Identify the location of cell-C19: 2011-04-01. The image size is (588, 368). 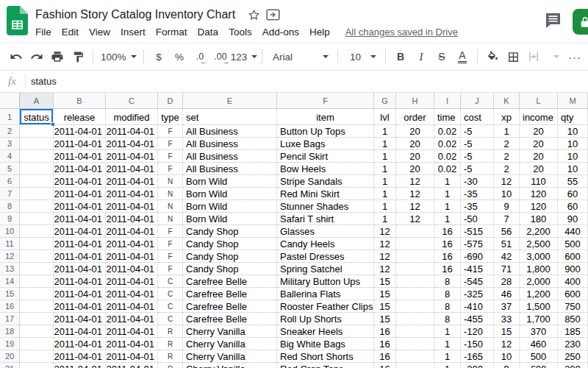
(132, 344).